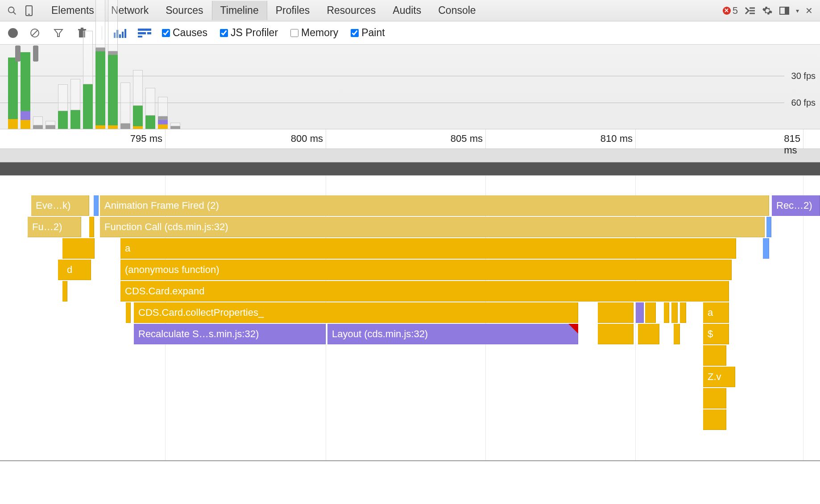 The width and height of the screenshot is (820, 504). I want to click on flame-block: (anonymous function), so click(426, 270).